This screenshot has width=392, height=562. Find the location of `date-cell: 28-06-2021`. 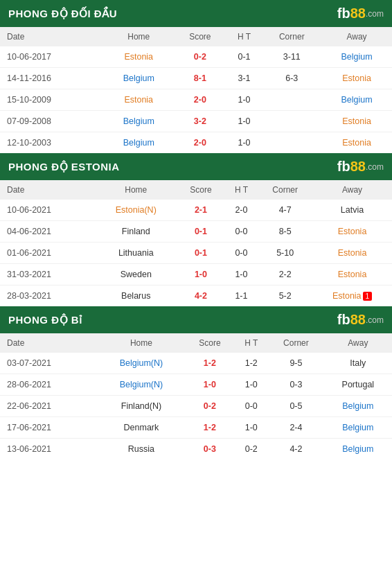

date-cell: 28-06-2021 is located at coordinates (48, 385).